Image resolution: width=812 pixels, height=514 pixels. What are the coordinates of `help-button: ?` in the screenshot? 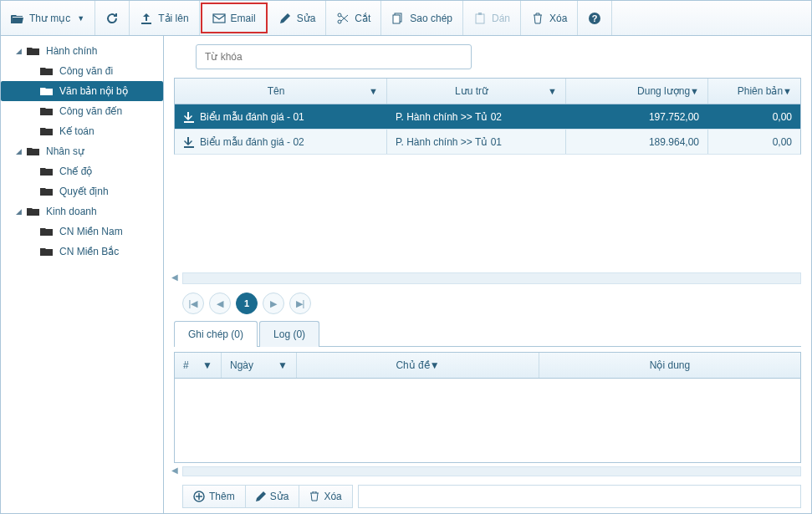 It's located at (595, 18).